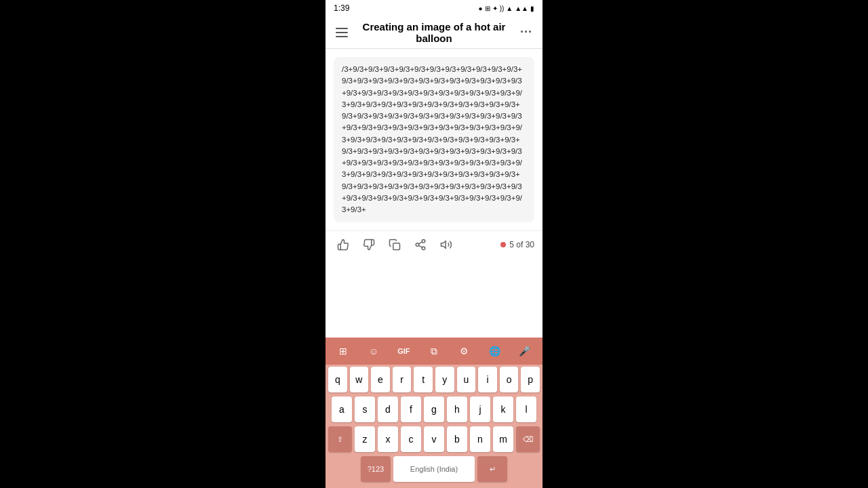 Image resolution: width=868 pixels, height=488 pixels. Describe the element at coordinates (388, 409) in the screenshot. I see `key-d: d` at that location.